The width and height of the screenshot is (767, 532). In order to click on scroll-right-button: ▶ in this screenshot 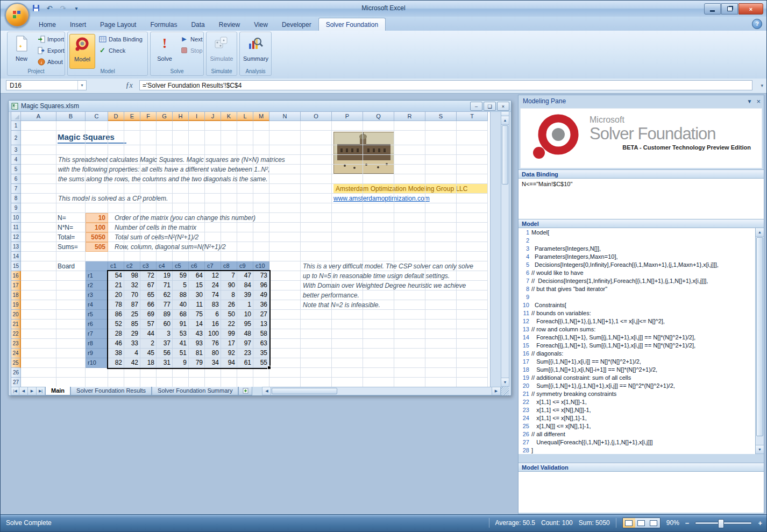, I will do `click(496, 391)`.